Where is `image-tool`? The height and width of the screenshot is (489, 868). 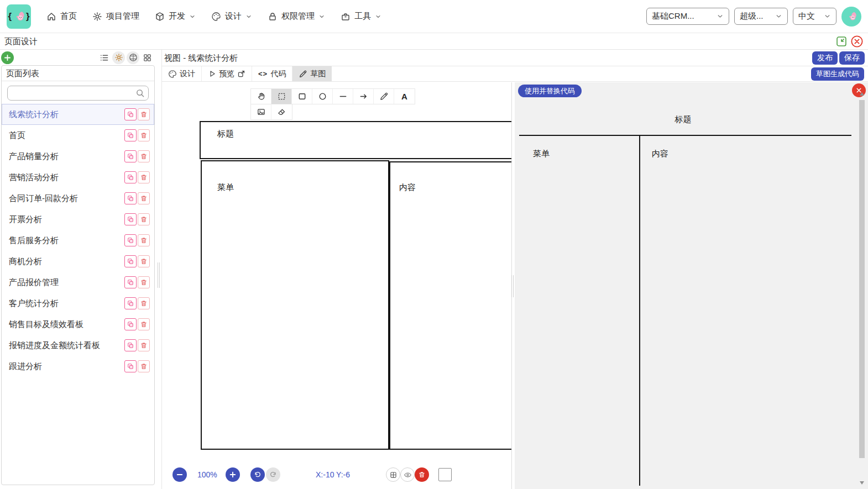
image-tool is located at coordinates (261, 112).